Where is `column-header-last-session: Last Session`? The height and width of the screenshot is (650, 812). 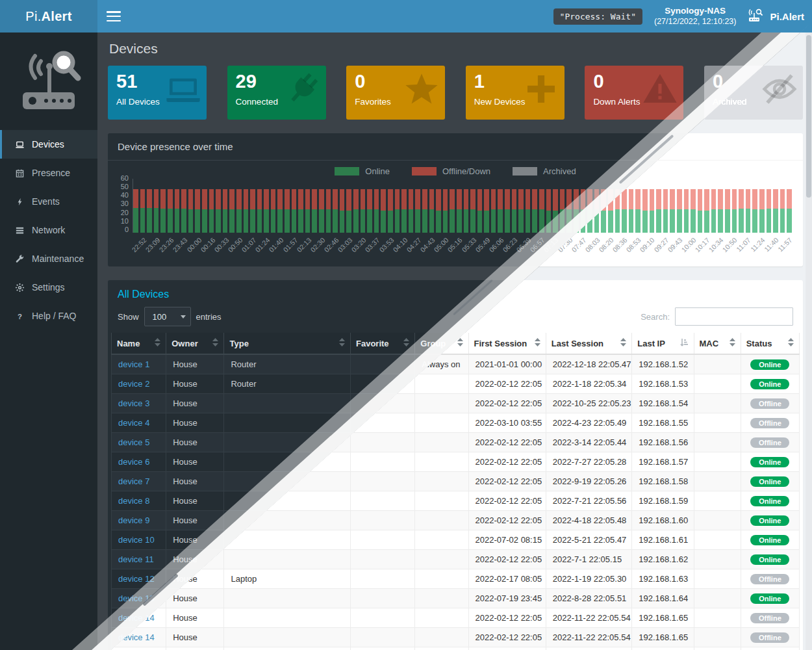 column-header-last-session: Last Session is located at coordinates (589, 343).